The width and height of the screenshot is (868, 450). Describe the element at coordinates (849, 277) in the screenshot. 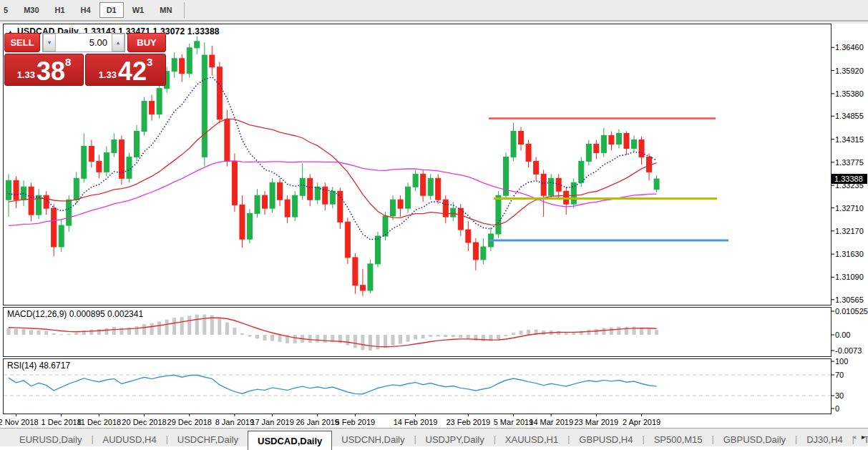

I see `svg-text: 1.31090` at that location.